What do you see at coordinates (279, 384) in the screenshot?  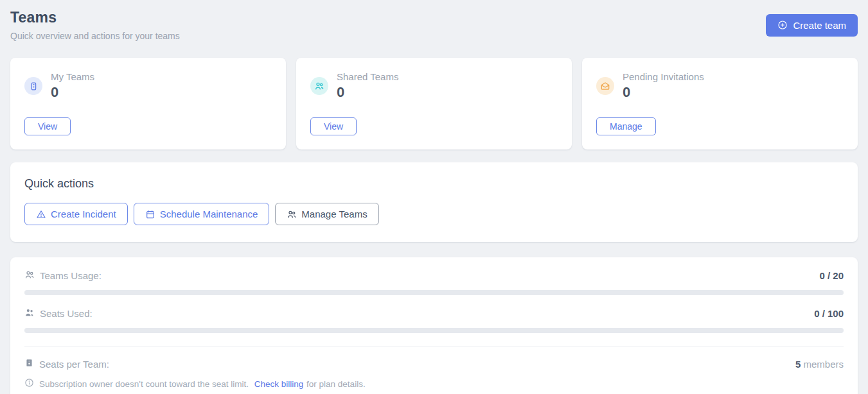 I see `check-billing-link: Check billing` at bounding box center [279, 384].